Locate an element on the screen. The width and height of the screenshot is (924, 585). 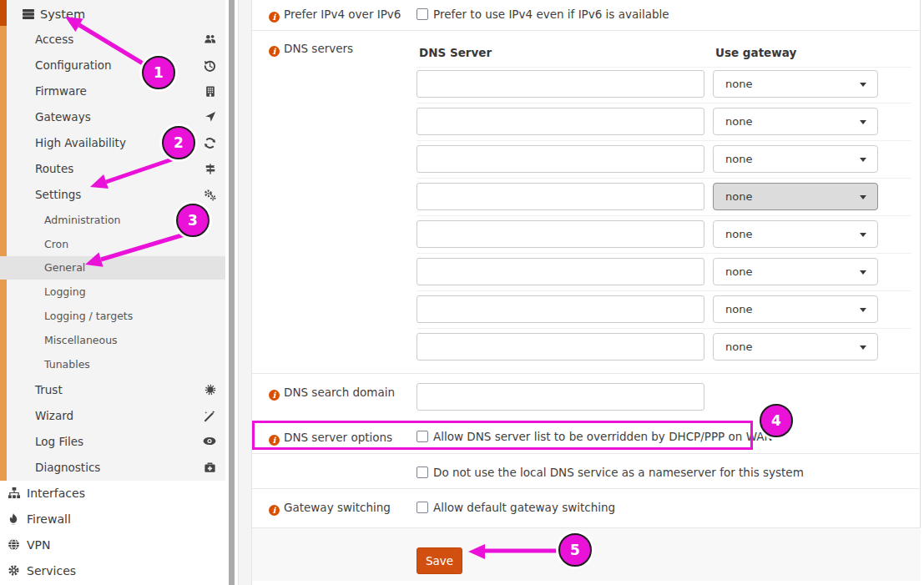
sidebar-item-label: Gateways is located at coordinates (63, 117).